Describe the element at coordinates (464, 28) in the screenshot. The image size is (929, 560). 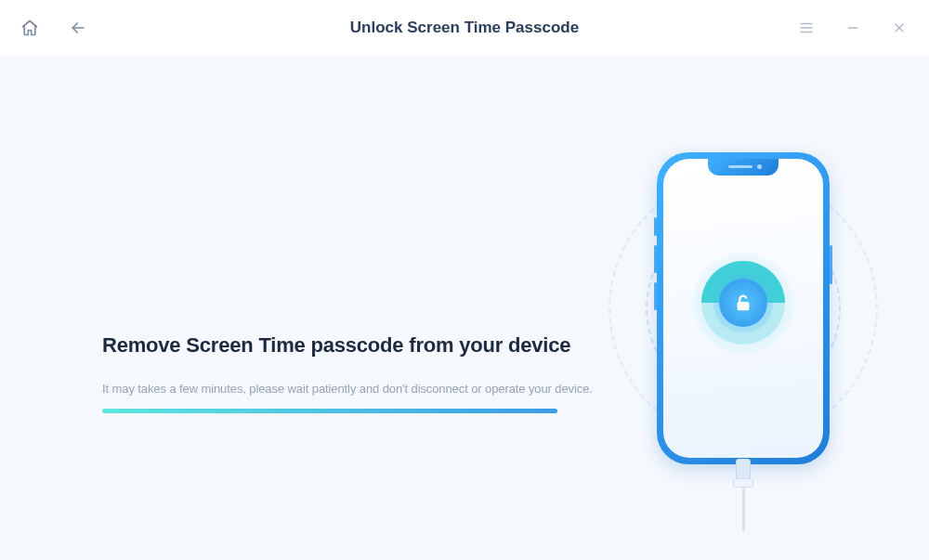
I see `titlebar: Unlock Screen Time Passcode` at that location.